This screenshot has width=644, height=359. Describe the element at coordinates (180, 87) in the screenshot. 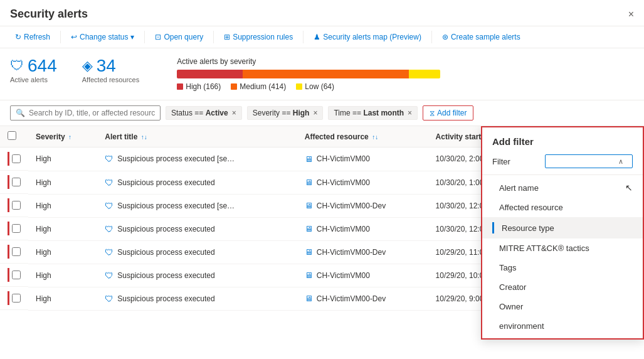

I see `high-legend-dot` at that location.